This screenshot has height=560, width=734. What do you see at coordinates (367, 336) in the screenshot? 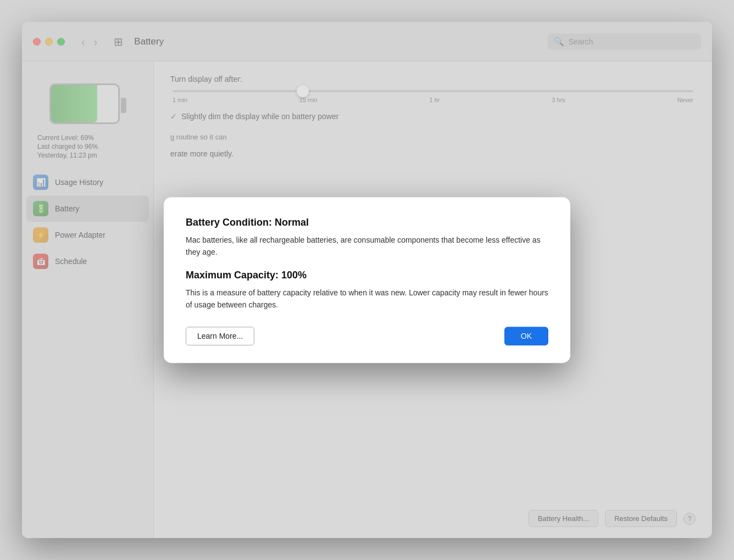
I see `dialog-footer: Learn More... OK` at bounding box center [367, 336].